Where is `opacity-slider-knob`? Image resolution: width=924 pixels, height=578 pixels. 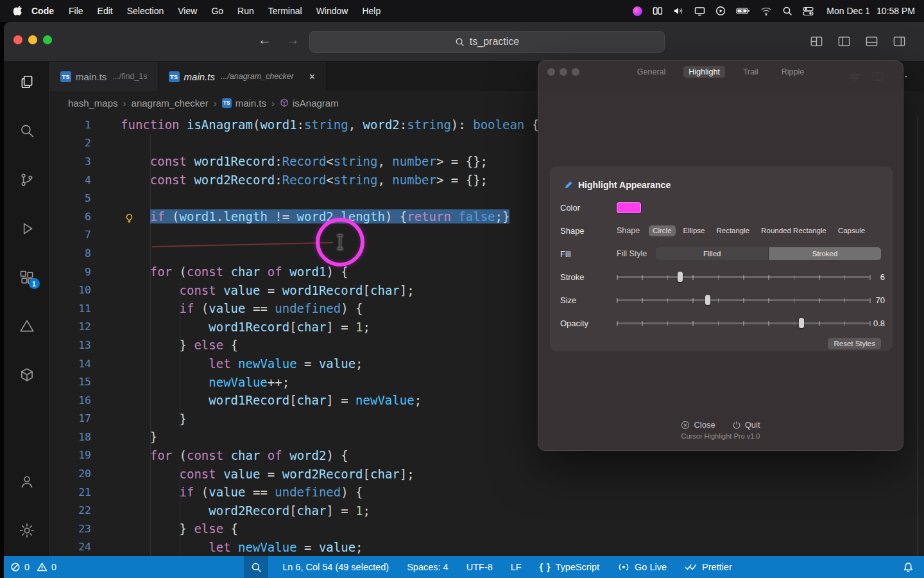
opacity-slider-knob is located at coordinates (801, 323).